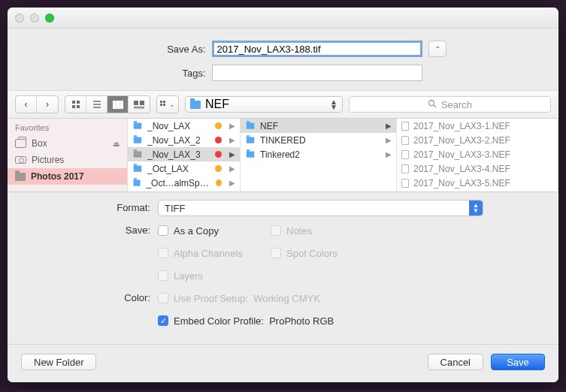 Image resolution: width=566 pixels, height=392 pixels. Describe the element at coordinates (183, 168) in the screenshot. I see `list-item: _Oct_LAX▶` at that location.